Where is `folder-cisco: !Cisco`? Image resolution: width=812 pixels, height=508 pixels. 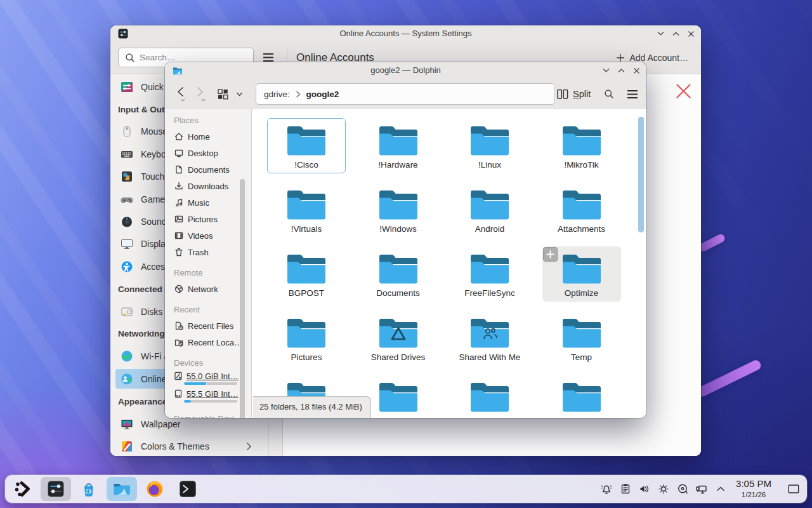 folder-cisco: !Cisco is located at coordinates (306, 150).